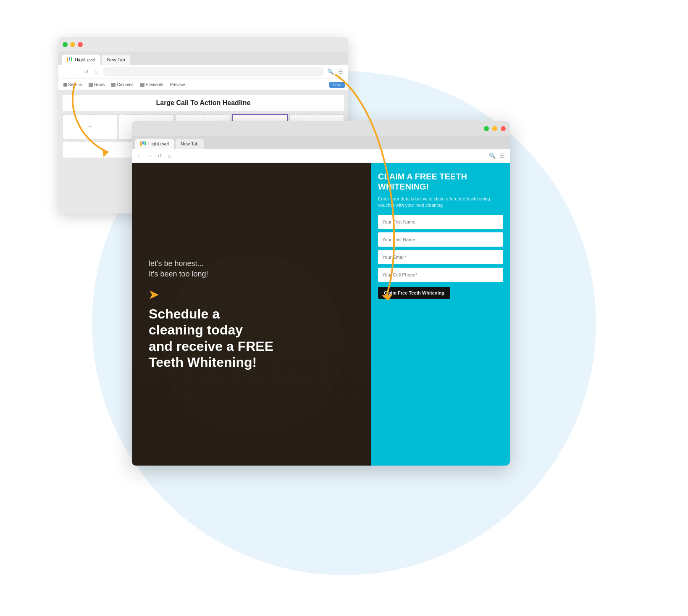 This screenshot has width=688, height=616. What do you see at coordinates (203, 103) in the screenshot?
I see `editor-main-headline: Large Call To Action Headline` at bounding box center [203, 103].